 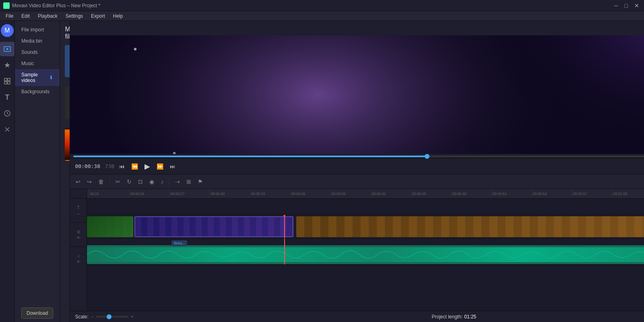 What do you see at coordinates (200, 182) in the screenshot?
I see `marker-button: ⚑` at bounding box center [200, 182].